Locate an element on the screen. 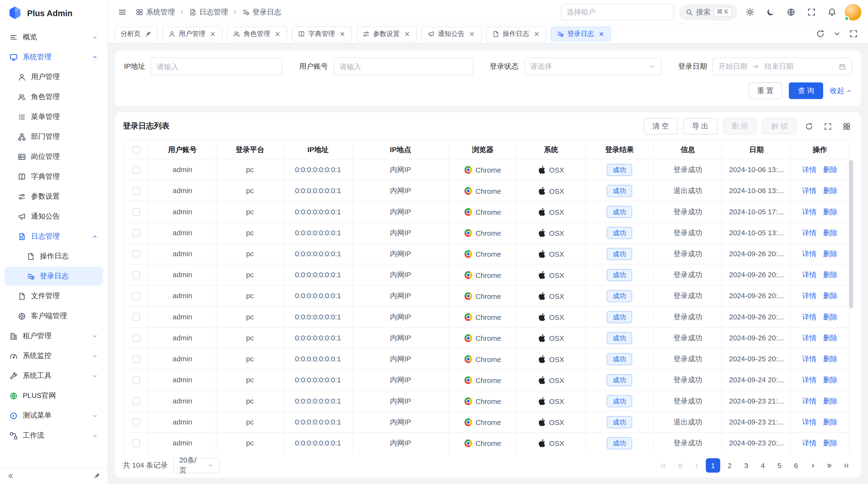 This screenshot has height=484, width=868. tab-param: 参数设置 is located at coordinates (387, 34).